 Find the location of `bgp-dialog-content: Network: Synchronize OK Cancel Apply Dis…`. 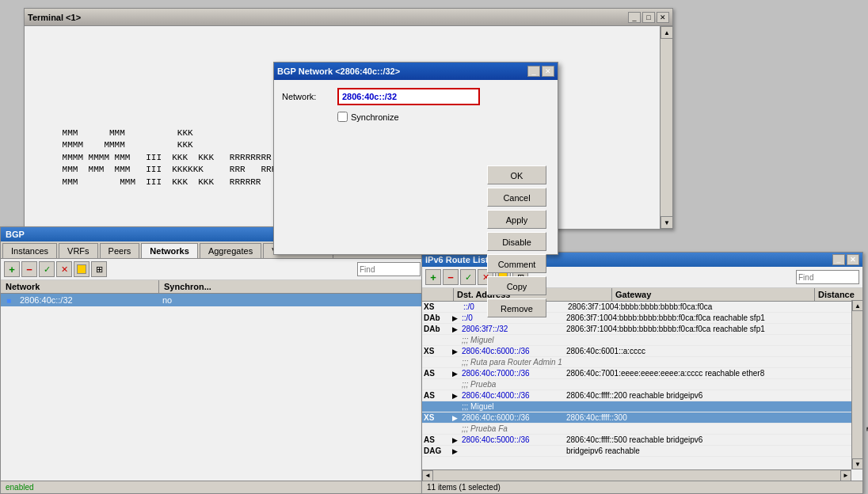

bgp-dialog-content: Network: Synchronize OK Cancel Apply Dis… is located at coordinates (416, 167).